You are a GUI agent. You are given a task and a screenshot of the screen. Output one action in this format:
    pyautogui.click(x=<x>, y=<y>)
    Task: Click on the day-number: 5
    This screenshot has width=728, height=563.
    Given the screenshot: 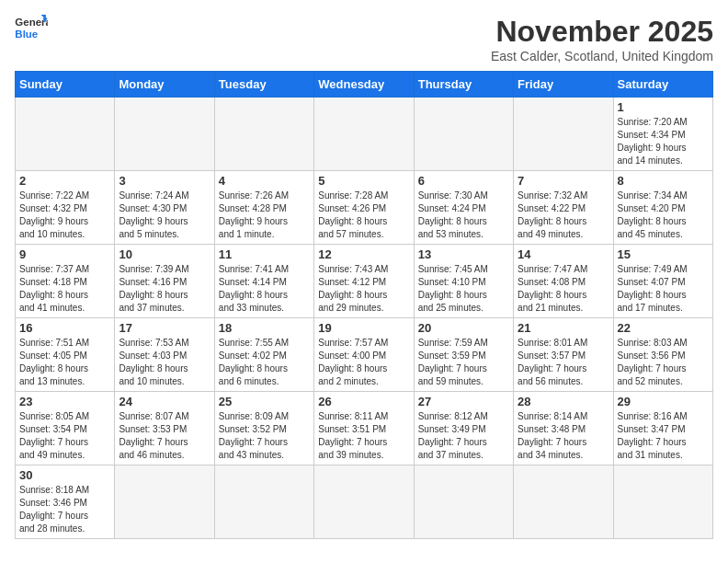 What is the action you would take?
    pyautogui.click(x=364, y=180)
    